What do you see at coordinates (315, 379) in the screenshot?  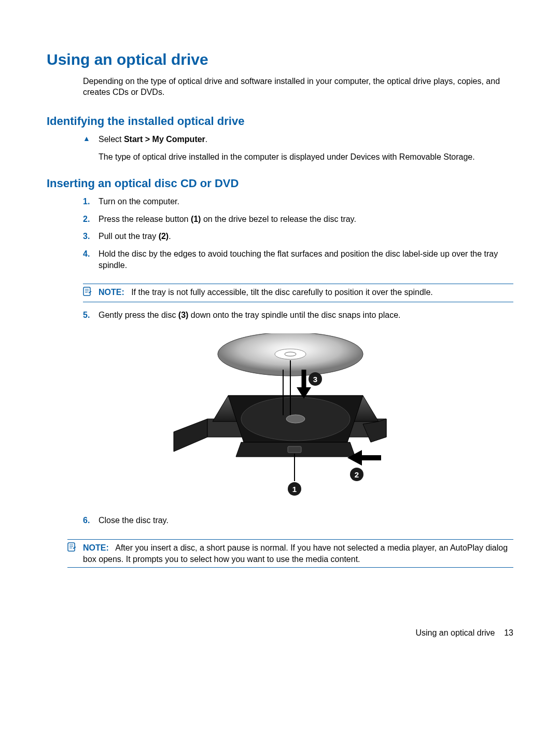 I see `svg-text: 3` at bounding box center [315, 379].